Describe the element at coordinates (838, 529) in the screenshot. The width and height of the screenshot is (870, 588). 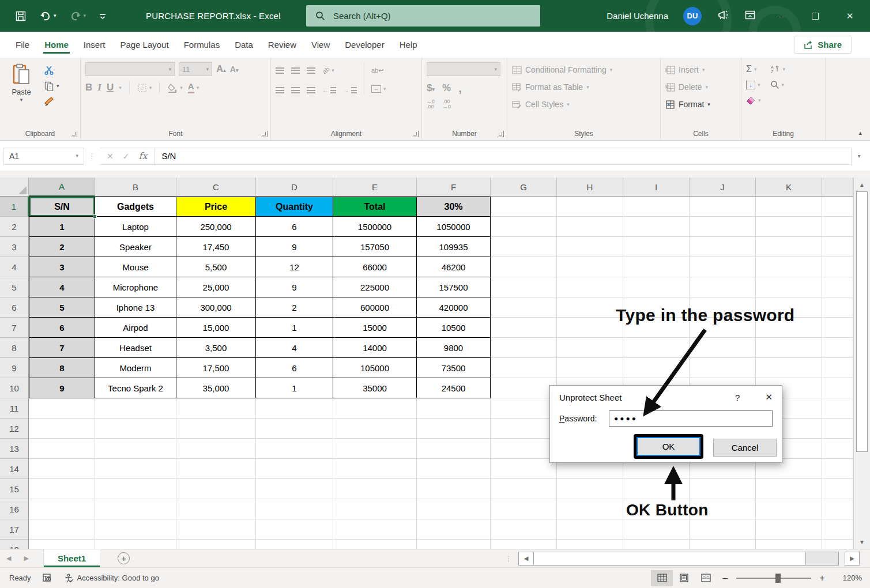
I see `cell-X17` at that location.